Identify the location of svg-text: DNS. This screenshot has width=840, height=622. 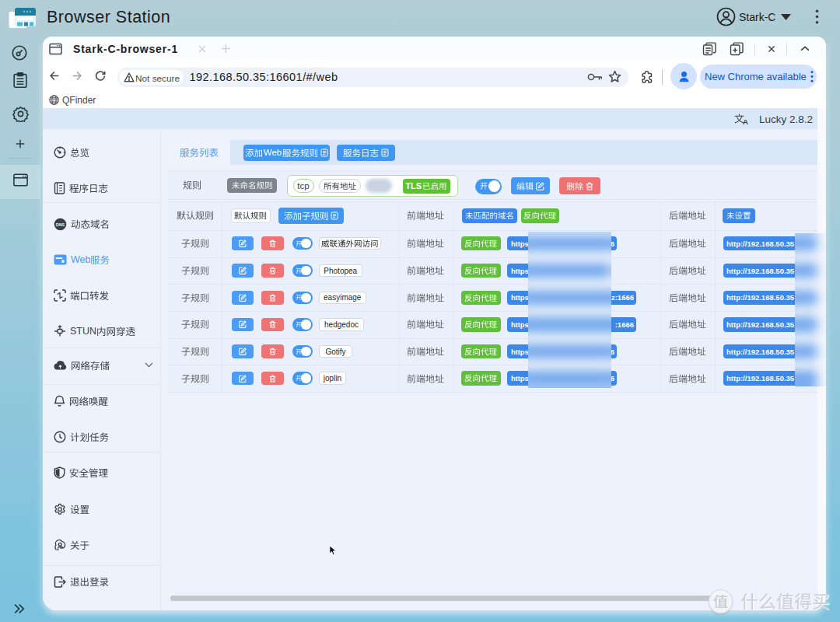
(61, 224).